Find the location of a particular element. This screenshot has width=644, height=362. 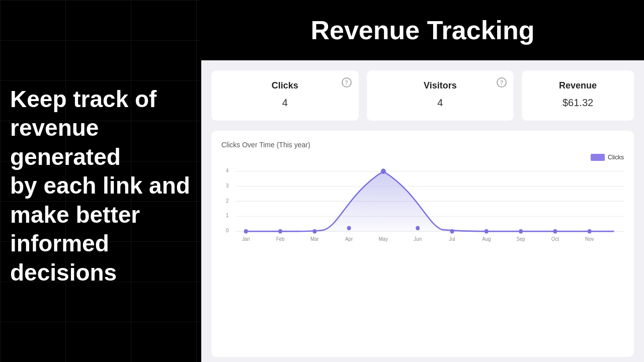

svg-text: Feb is located at coordinates (281, 239).